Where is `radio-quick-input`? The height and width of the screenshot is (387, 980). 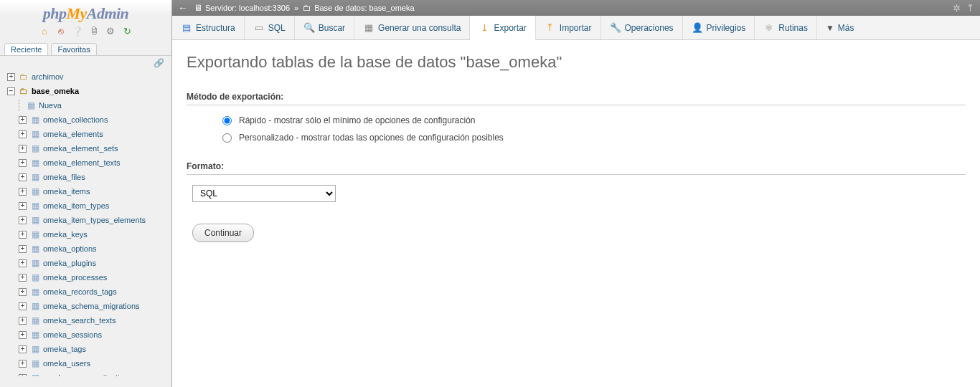
radio-quick-input is located at coordinates (227, 120).